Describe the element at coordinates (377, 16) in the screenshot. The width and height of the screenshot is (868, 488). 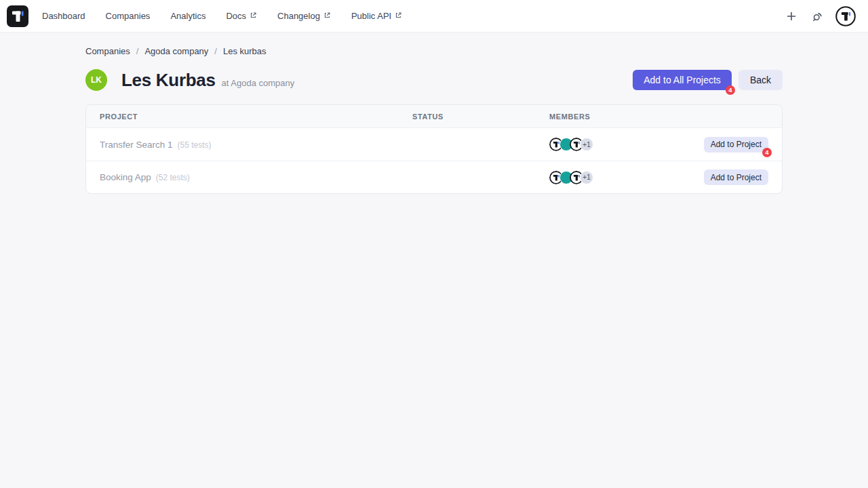
I see `nav-item-public-api: Public API` at that location.